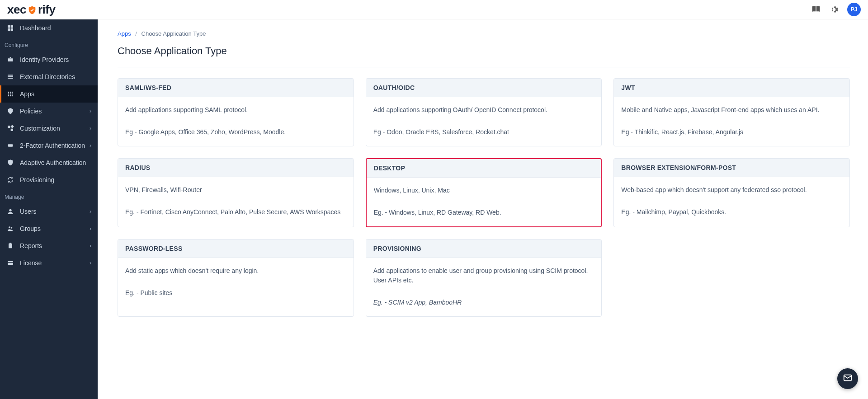 This screenshot has height=399, width=868. What do you see at coordinates (484, 33) in the screenshot?
I see `breadcrumb: Apps / Choose Application Type` at bounding box center [484, 33].